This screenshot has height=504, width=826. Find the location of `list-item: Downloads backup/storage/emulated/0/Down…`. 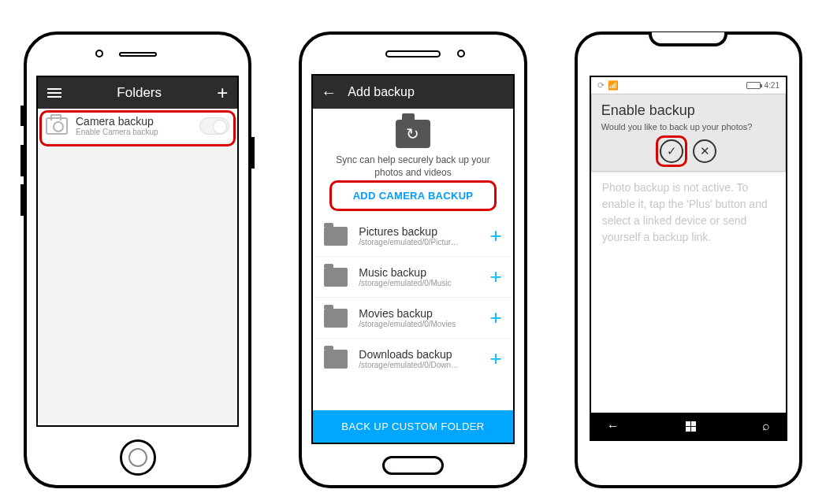

list-item: Downloads backup/storage/emulated/0/Down… is located at coordinates (413, 358).